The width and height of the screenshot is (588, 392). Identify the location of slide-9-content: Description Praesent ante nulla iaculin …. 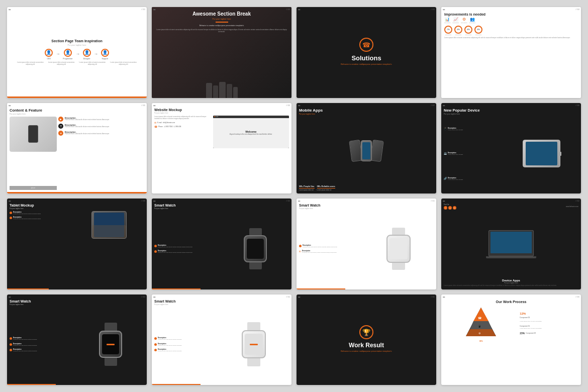
(77, 225).